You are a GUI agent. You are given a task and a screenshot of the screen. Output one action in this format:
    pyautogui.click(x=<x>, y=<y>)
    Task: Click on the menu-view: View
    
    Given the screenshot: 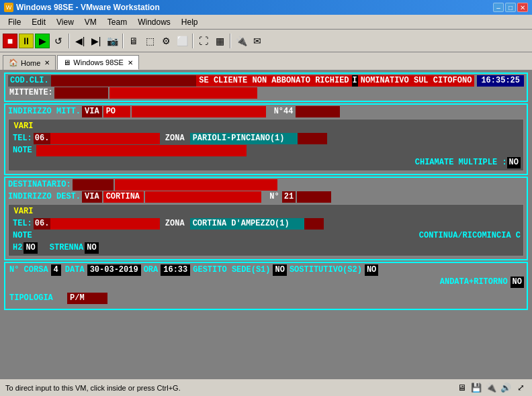 What is the action you would take?
    pyautogui.click(x=65, y=22)
    